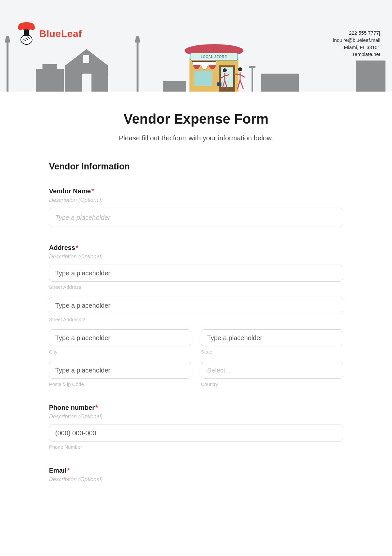  Describe the element at coordinates (196, 433) in the screenshot. I see `phone-input` at that location.